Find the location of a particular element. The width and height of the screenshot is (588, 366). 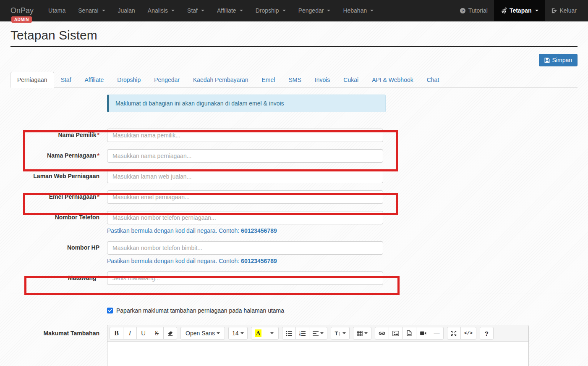

fullscreen-icon is located at coordinates (454, 333).